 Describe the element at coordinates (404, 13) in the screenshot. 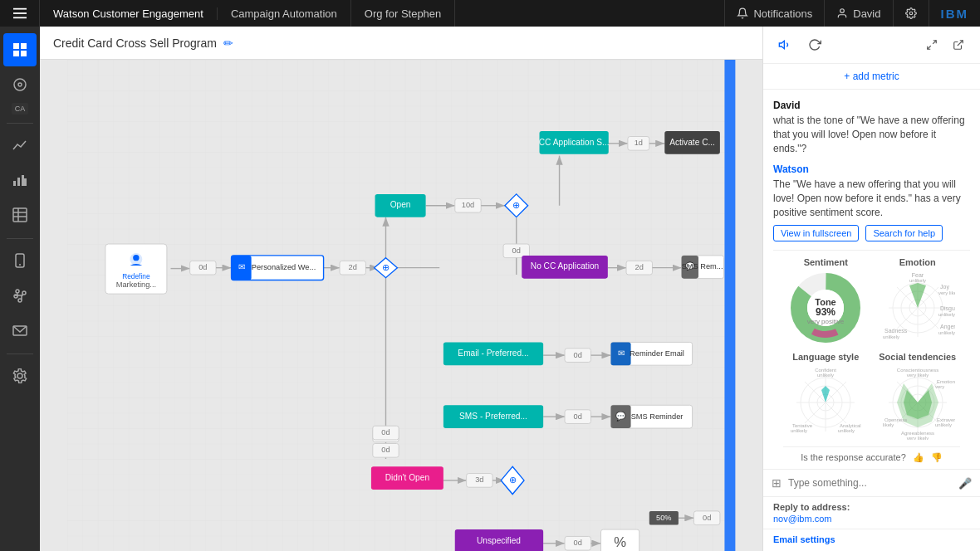

I see `nav-item-org: Org for Stephen` at that location.